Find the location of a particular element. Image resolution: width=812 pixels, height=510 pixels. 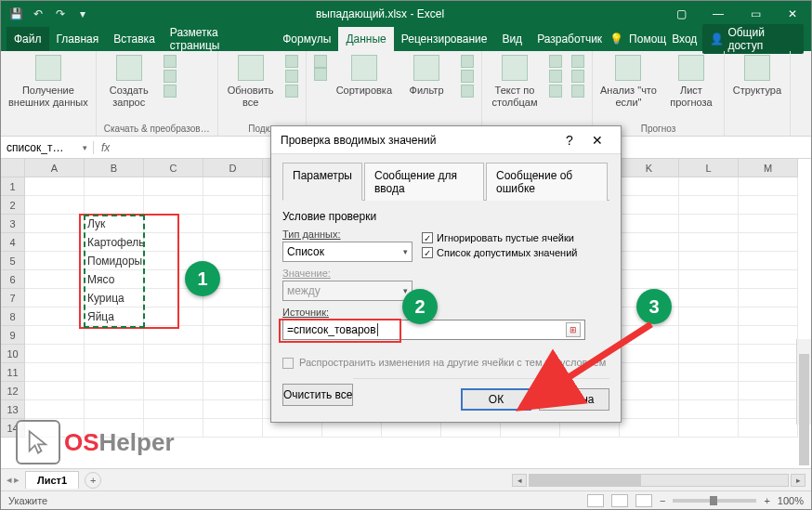

normal-view-button is located at coordinates (596, 501).